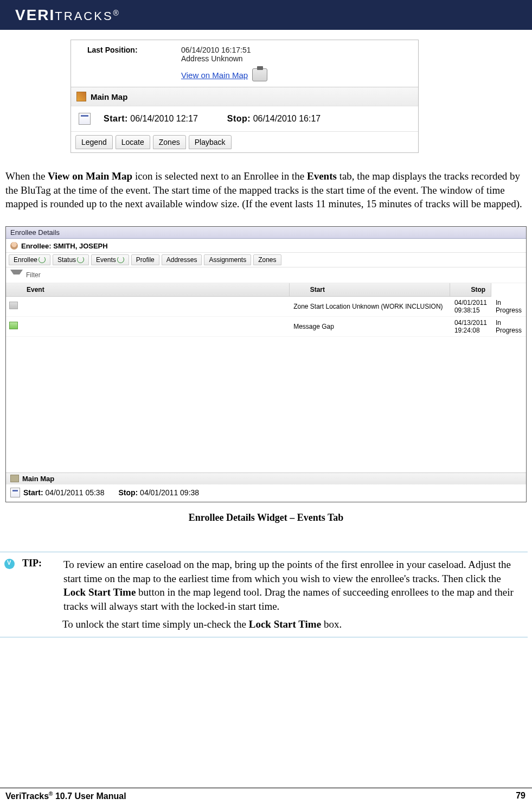 This screenshot has height=811, width=532. Describe the element at coordinates (267, 260) in the screenshot. I see `tab-zones2: Zones` at that location.